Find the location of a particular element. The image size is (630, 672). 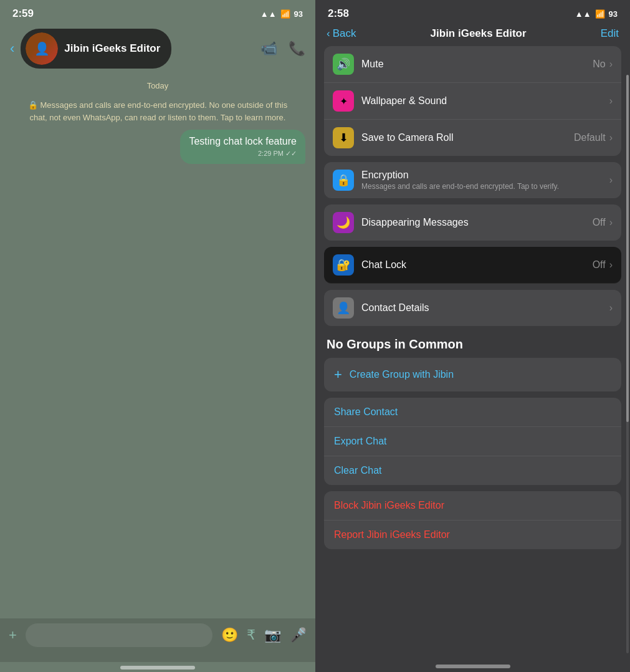

home-indicator-left is located at coordinates (158, 668).